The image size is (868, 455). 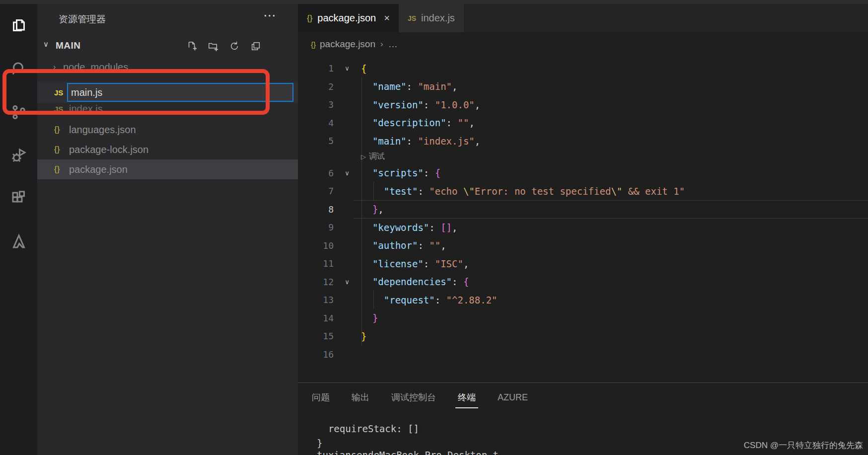 I want to click on activity-item-extensions, so click(x=19, y=200).